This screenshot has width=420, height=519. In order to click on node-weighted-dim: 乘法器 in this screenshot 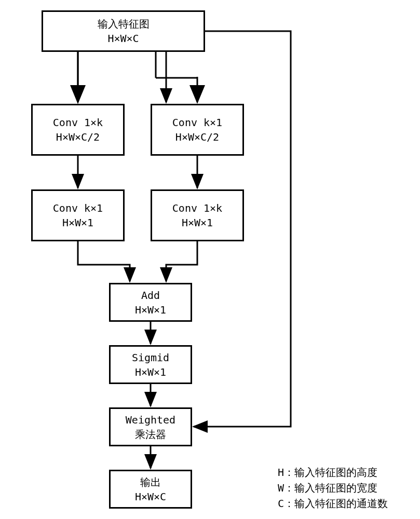, I will do `click(151, 434)`.